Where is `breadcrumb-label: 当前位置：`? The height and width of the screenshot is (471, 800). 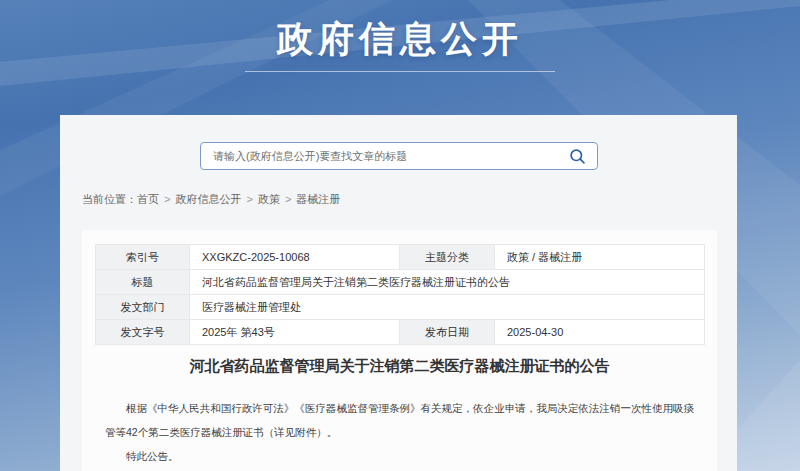 breadcrumb-label: 当前位置： is located at coordinates (110, 199).